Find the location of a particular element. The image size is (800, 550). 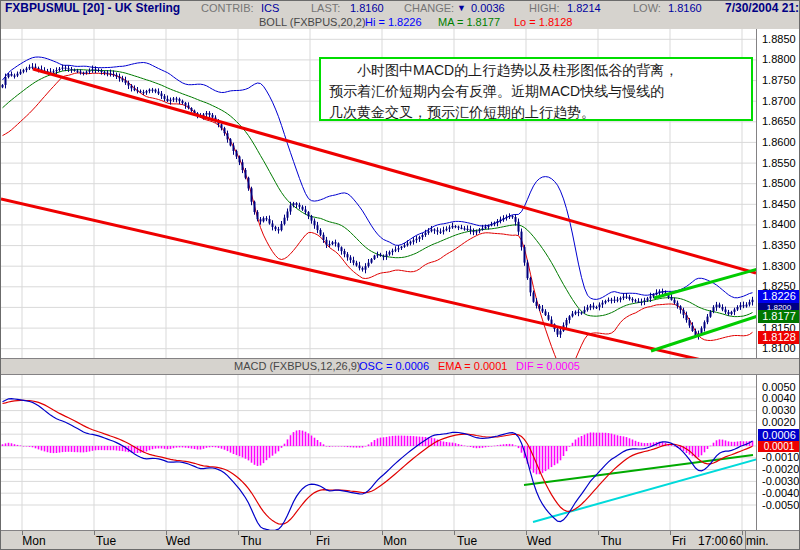

price-tick: 1.8500 is located at coordinates (779, 183).